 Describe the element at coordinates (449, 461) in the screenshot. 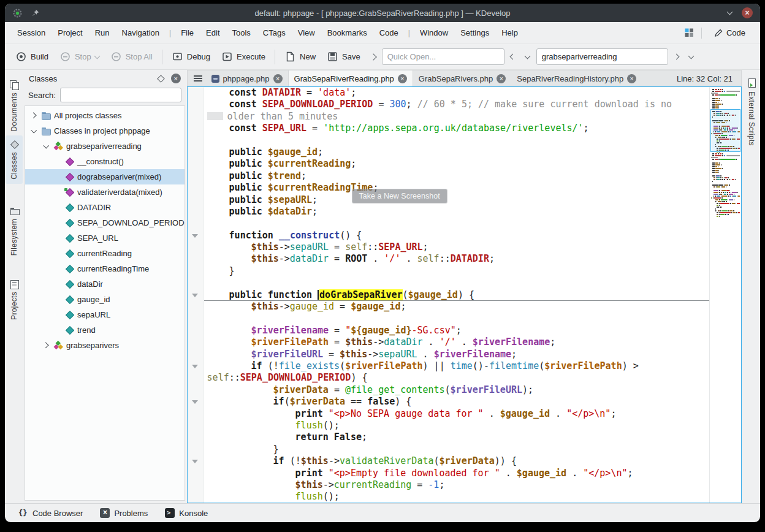

I see `code-line: if (!$this->validateRiverData($riverData…` at that location.